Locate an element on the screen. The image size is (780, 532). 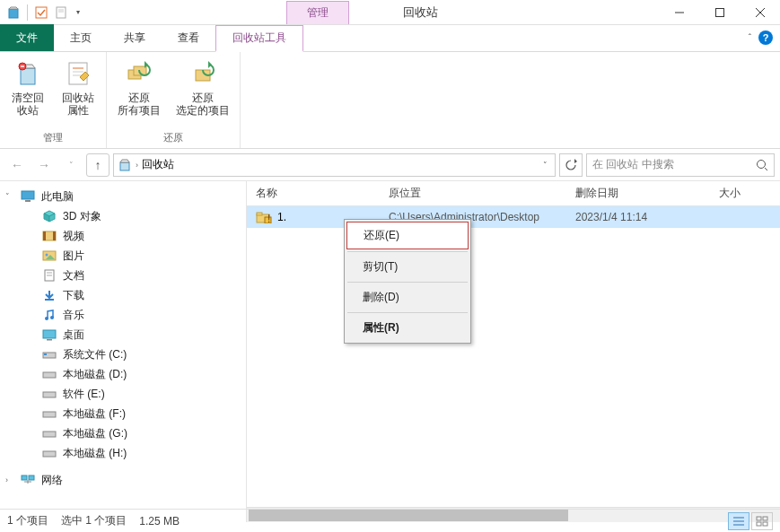
tree-drive-e: 软件 (E:) is located at coordinates (123, 394).